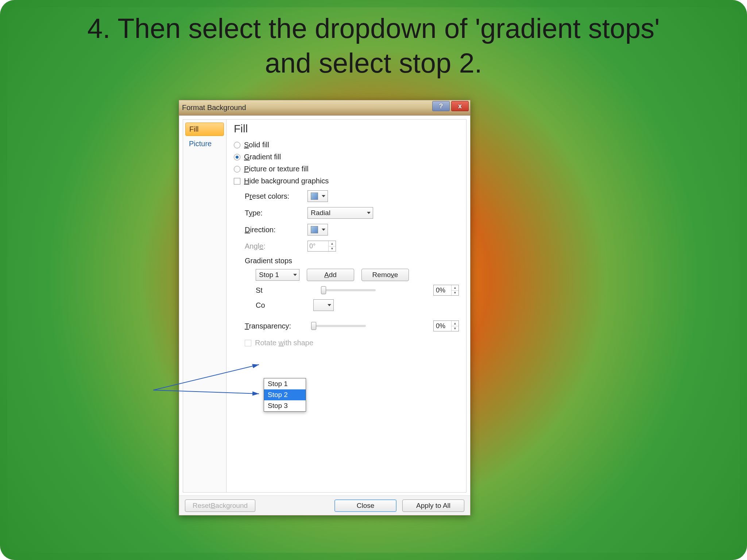  What do you see at coordinates (352, 261) in the screenshot?
I see `gradient-stops-label: Gradient stops` at bounding box center [352, 261].